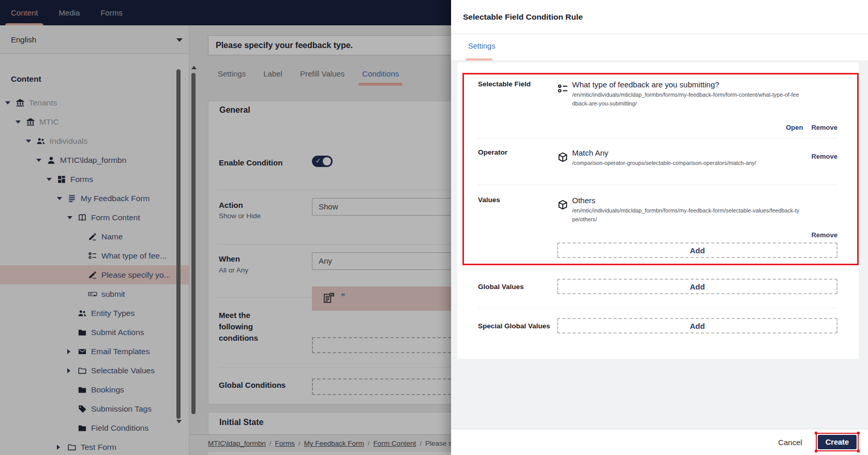  Describe the element at coordinates (664, 153) in the screenshot. I see `referenced-item-title: Match Any` at that location.